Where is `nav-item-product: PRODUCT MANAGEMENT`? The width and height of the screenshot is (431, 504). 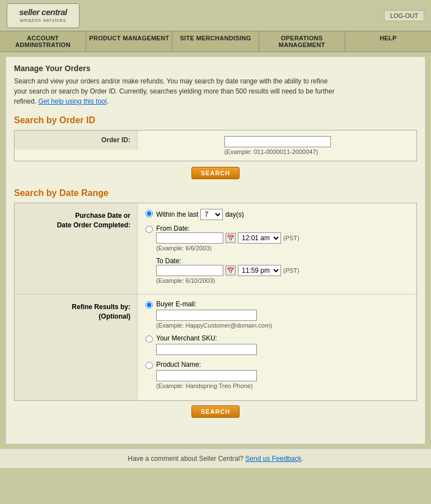
nav-item-product: PRODUCT MANAGEMENT is located at coordinates (129, 41).